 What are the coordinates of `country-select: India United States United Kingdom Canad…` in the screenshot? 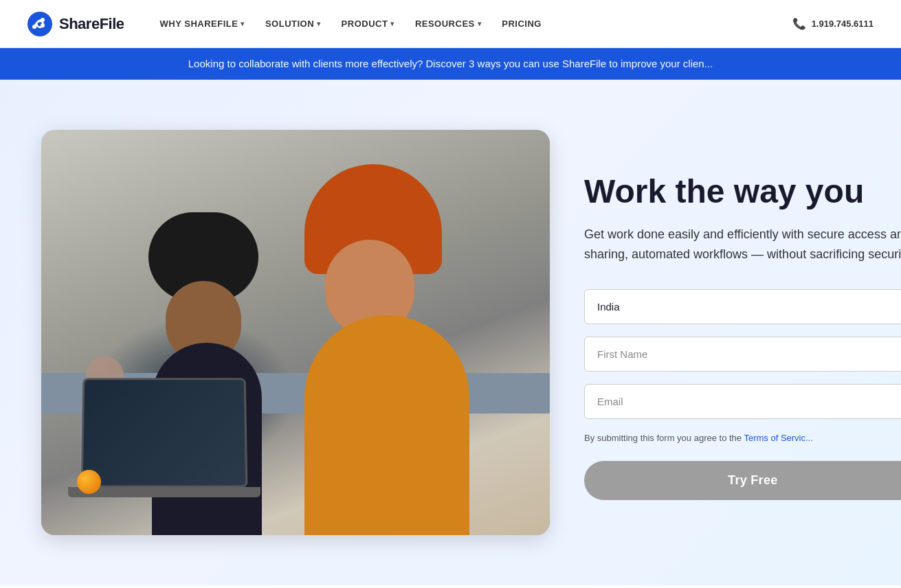 It's located at (742, 306).